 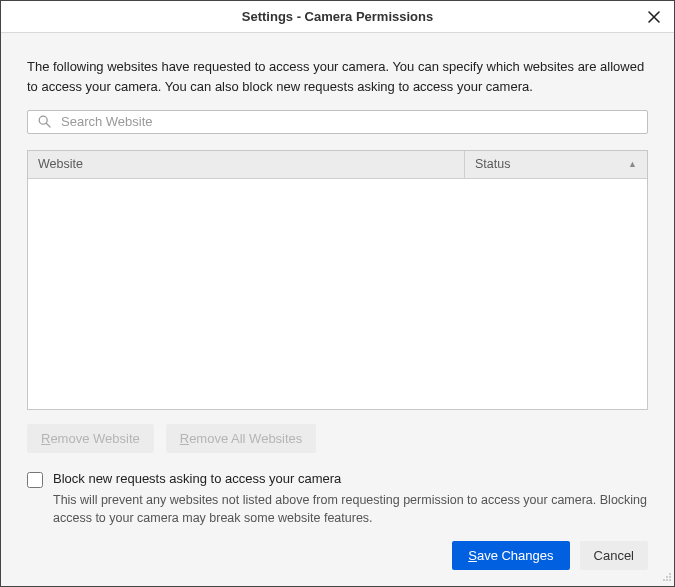 I want to click on column-header-status-label: Status, so click(x=492, y=164).